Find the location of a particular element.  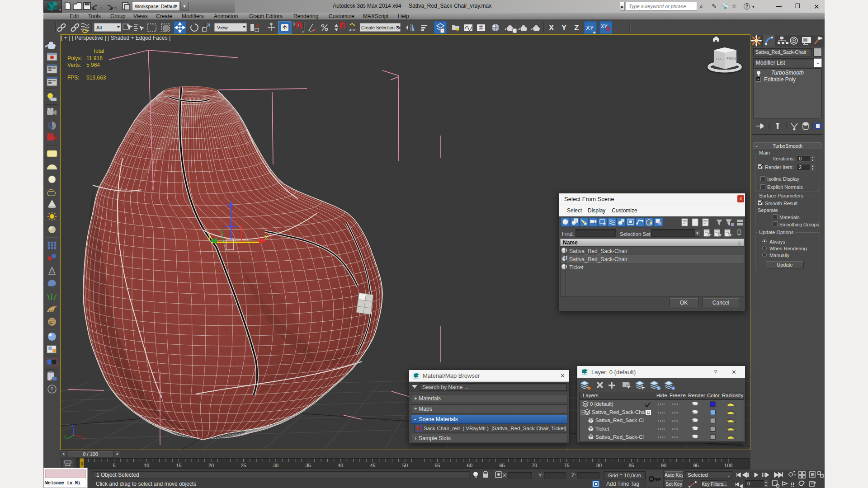

svg-text: 20 is located at coordinates (211, 465).